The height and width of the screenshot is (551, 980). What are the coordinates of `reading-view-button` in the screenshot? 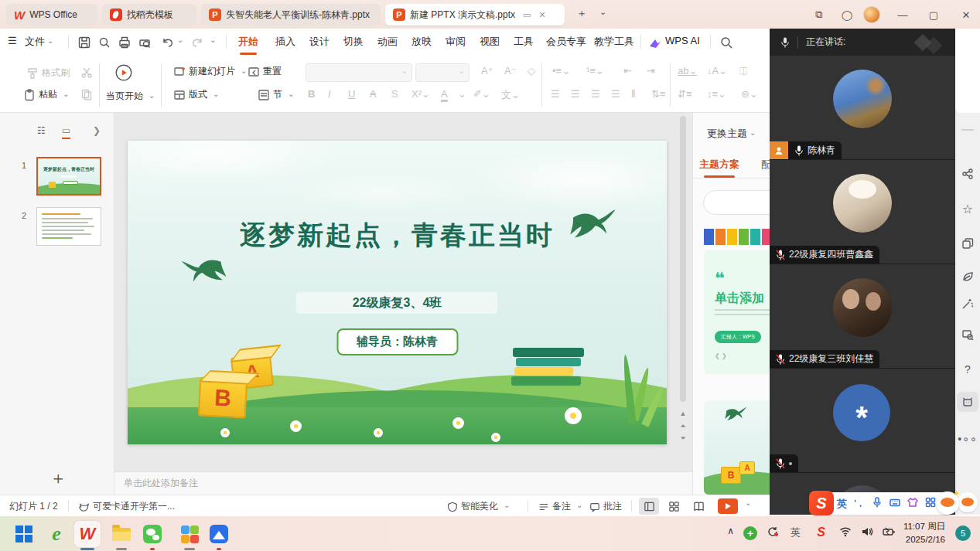 It's located at (698, 506).